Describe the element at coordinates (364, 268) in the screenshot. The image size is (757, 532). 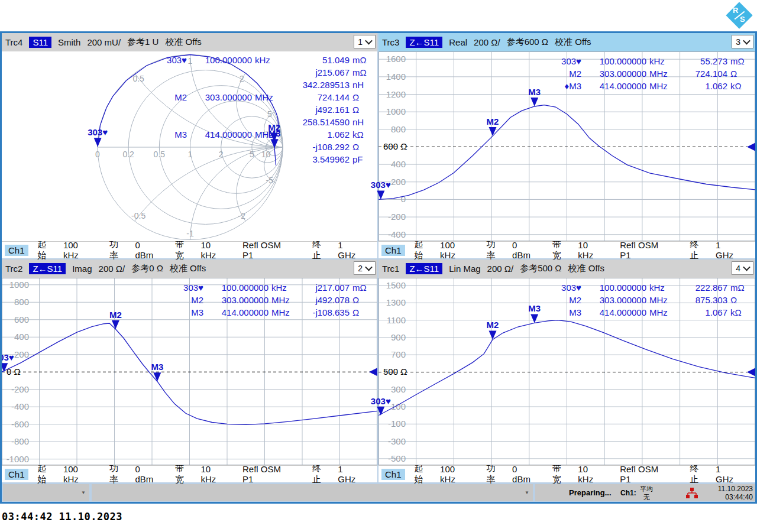
I see `window-selector: 2` at that location.